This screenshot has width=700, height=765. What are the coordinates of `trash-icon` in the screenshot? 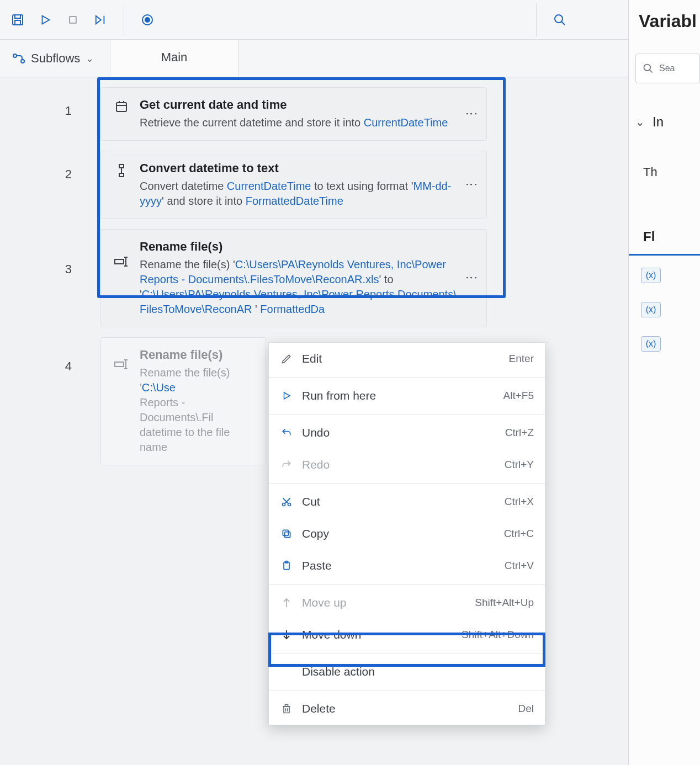 It's located at (287, 709).